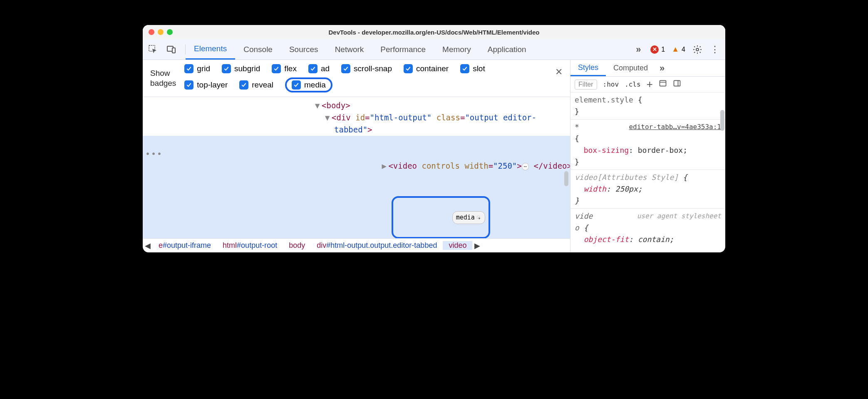 This screenshot has height=399, width=868. I want to click on close-badges-icon: ✕, so click(559, 72).